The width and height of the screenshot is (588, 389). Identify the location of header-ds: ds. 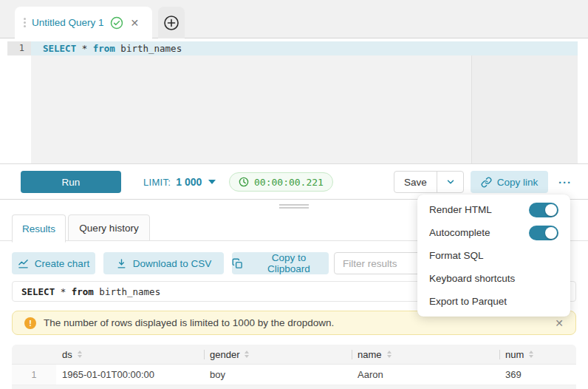
(130, 354).